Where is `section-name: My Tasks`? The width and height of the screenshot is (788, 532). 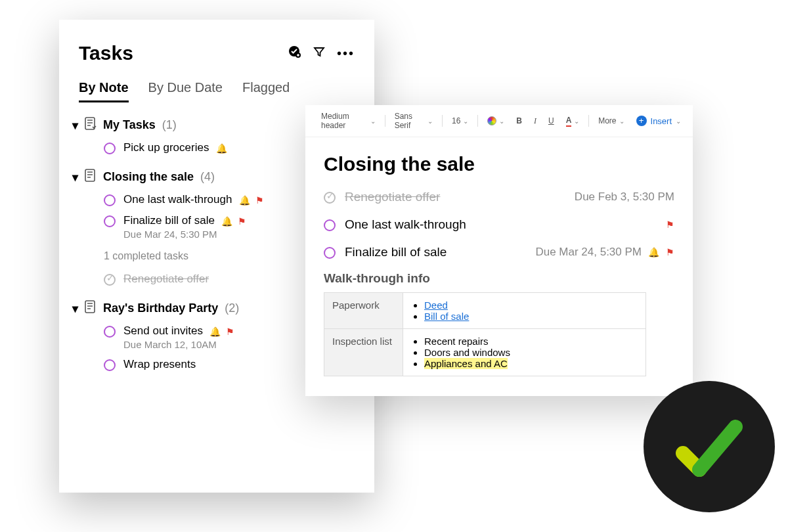
section-name: My Tasks is located at coordinates (129, 125).